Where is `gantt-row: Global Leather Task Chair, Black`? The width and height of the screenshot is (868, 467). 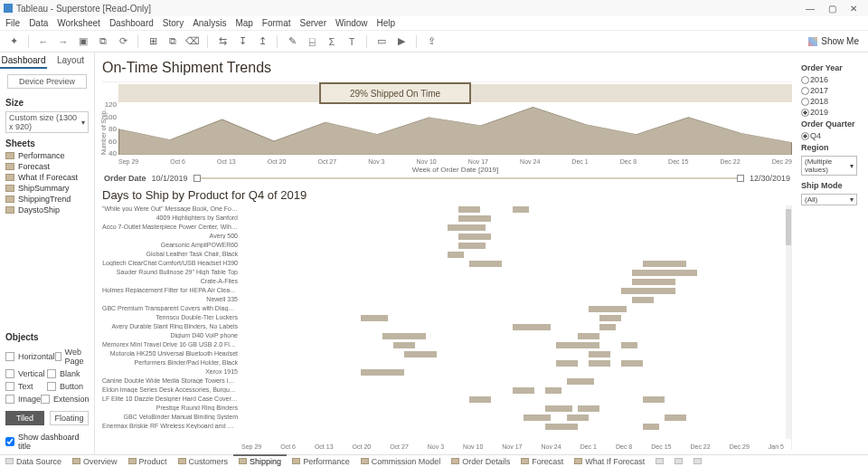 gantt-row: Global Leather Task Chair, Black is located at coordinates (443, 255).